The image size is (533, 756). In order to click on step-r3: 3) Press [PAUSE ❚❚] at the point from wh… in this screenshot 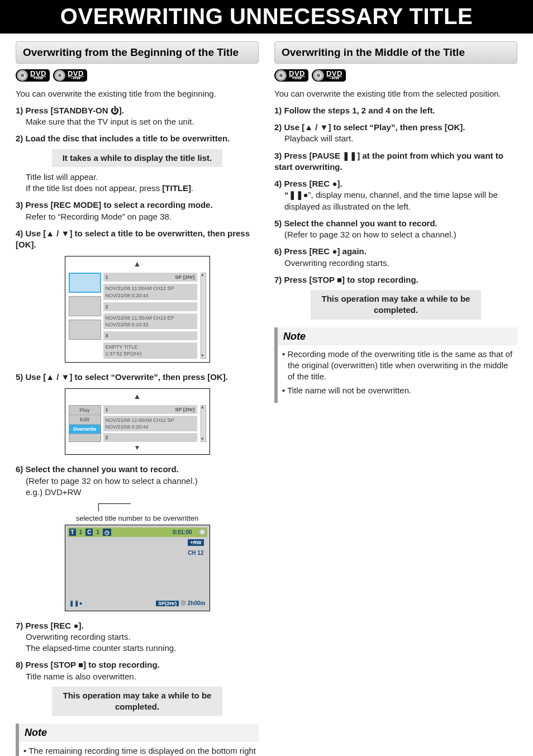, I will do `click(396, 162)`.